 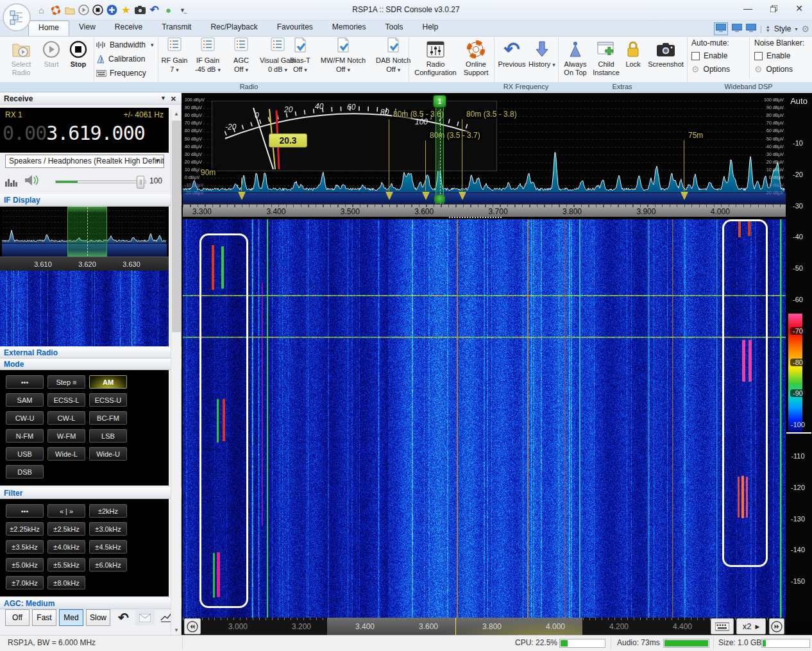 What do you see at coordinates (806, 29) in the screenshot?
I see `settings-gear-icon: ⚙` at bounding box center [806, 29].